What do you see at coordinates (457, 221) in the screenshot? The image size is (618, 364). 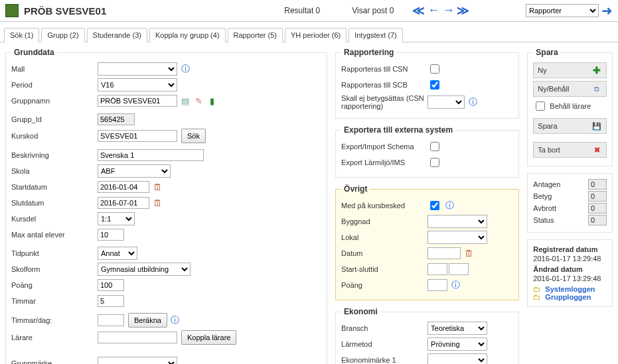 I see `byggnad-select` at bounding box center [457, 221].